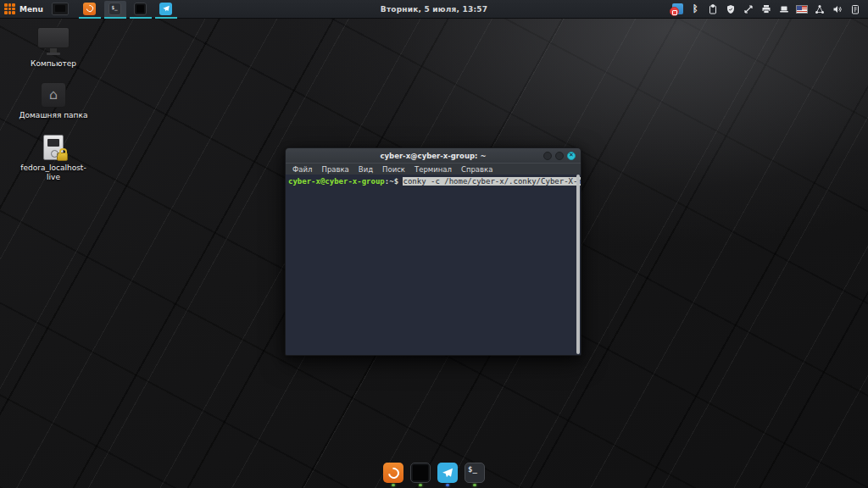 The height and width of the screenshot is (488, 868). What do you see at coordinates (433, 169) in the screenshot?
I see `menu-terminal: Терминал` at bounding box center [433, 169].